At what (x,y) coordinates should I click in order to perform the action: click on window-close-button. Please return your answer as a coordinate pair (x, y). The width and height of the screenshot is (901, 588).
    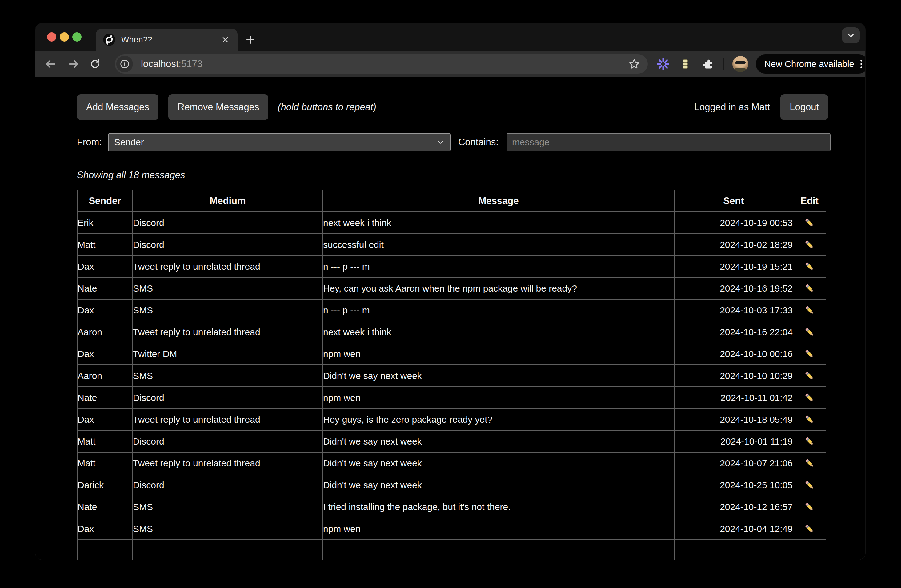
    Looking at the image, I should click on (51, 37).